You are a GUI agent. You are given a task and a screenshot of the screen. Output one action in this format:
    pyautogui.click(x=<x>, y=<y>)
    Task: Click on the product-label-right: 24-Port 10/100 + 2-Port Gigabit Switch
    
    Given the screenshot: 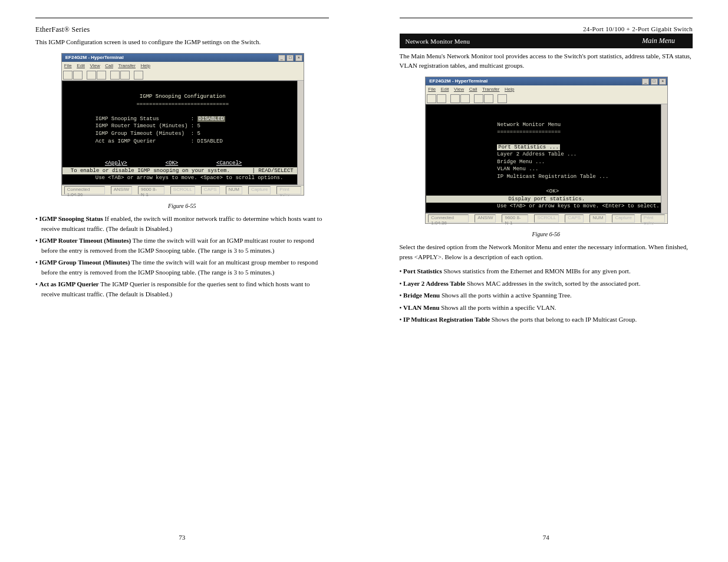 What is the action you would take?
    pyautogui.click(x=546, y=29)
    